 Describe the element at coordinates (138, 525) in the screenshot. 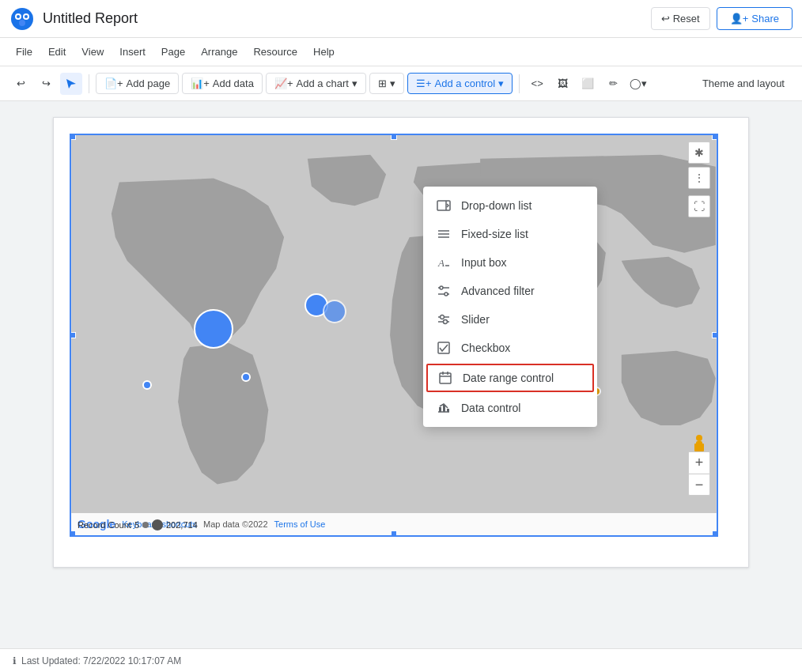

I see `record-count-area: Record Count 5 202,714` at that location.